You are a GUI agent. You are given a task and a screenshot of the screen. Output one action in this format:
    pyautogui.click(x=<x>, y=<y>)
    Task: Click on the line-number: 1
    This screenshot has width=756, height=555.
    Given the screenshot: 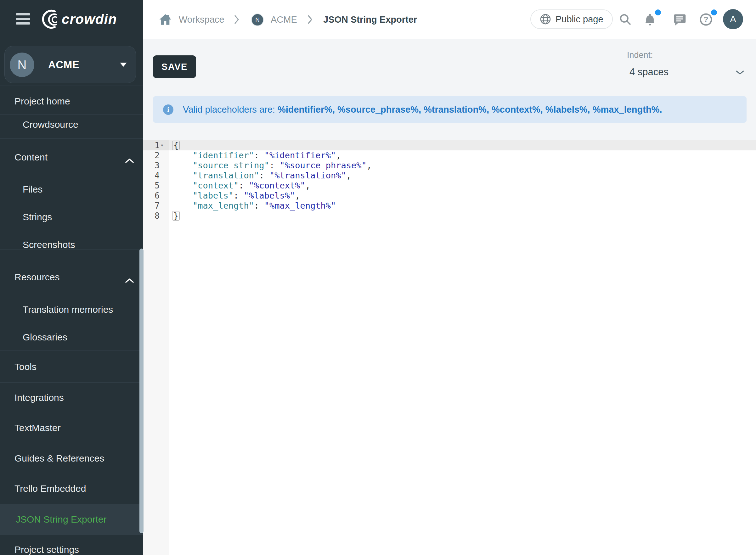 What is the action you would take?
    pyautogui.click(x=157, y=145)
    